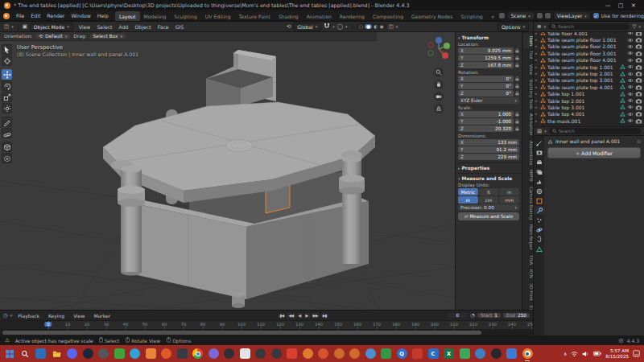 This screenshot has height=362, width=644. I want to click on blender-app-icon, so click(7, 6).